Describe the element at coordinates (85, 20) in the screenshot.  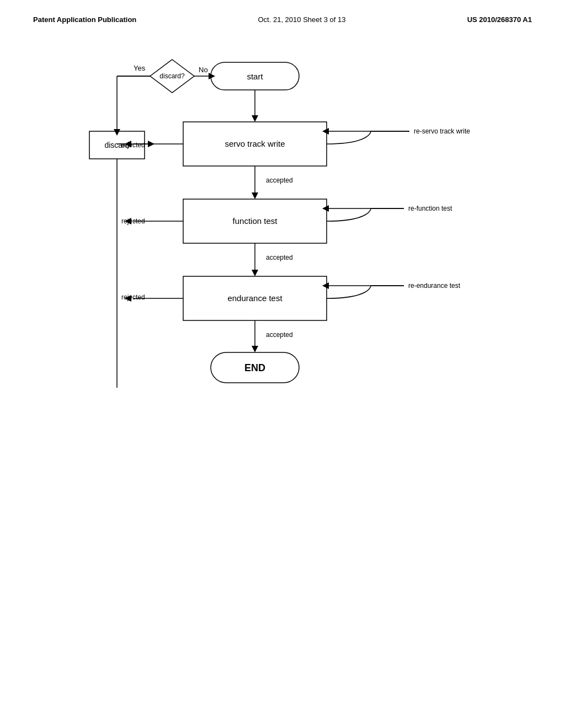
I see `header-publication-label: Patent Application Publication` at that location.